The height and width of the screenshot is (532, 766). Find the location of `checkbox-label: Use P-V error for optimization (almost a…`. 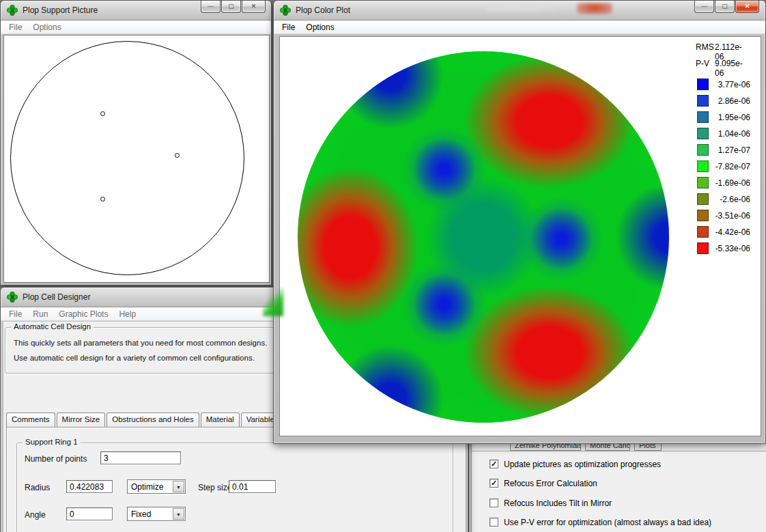

checkbox-label: Use P-V error for optimization (almost a… is located at coordinates (608, 522).